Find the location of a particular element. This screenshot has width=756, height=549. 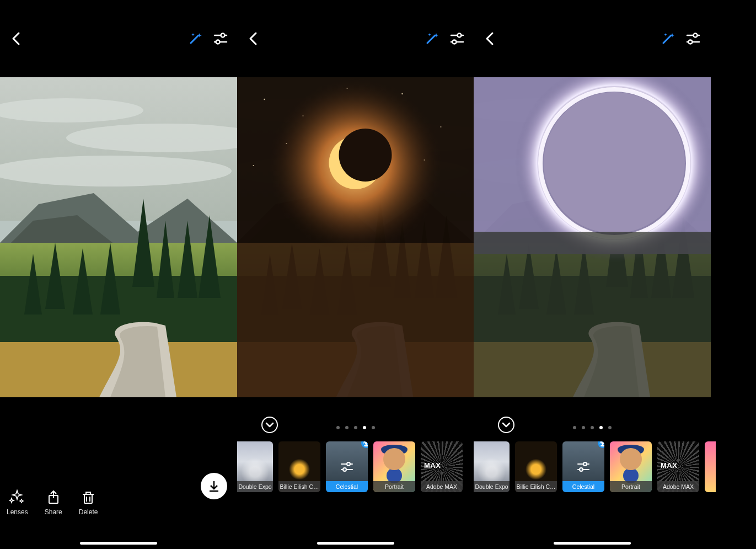

share-button: Share is located at coordinates (53, 503).